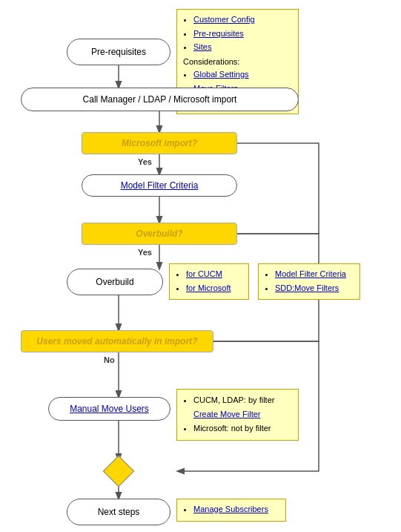 This screenshot has height=532, width=401. Describe the element at coordinates (159, 143) in the screenshot. I see `ms-import-label: Microsoft import?` at that location.